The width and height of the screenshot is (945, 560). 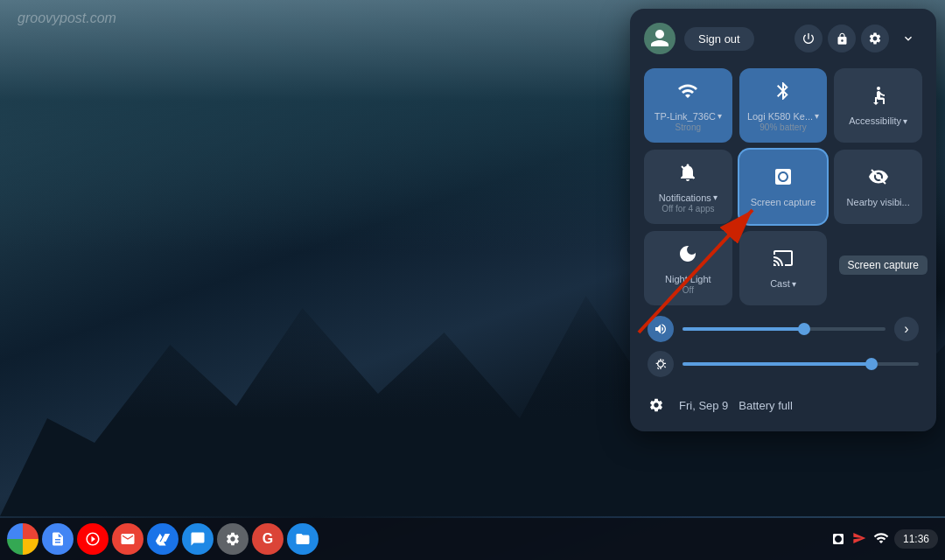 I want to click on wifi-label-row: TP-Link_736C ▾, so click(x=688, y=116).